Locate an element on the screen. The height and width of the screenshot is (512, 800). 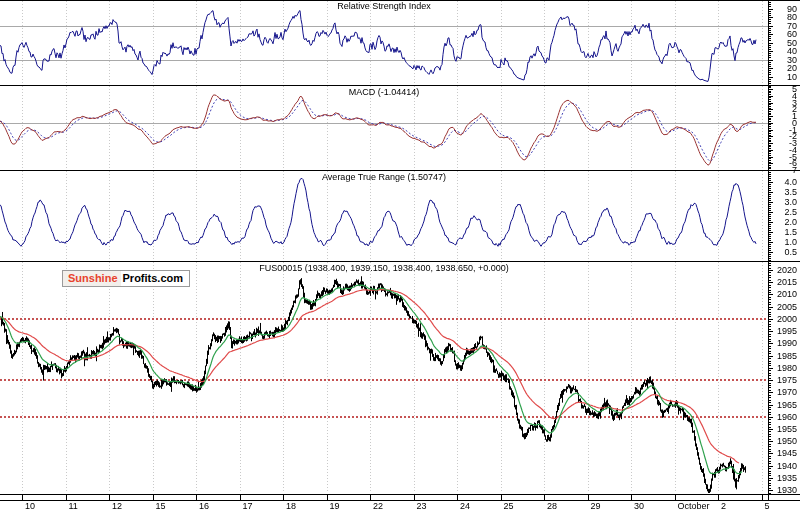
x-axis-tick-label: 17 is located at coordinates (248, 506).